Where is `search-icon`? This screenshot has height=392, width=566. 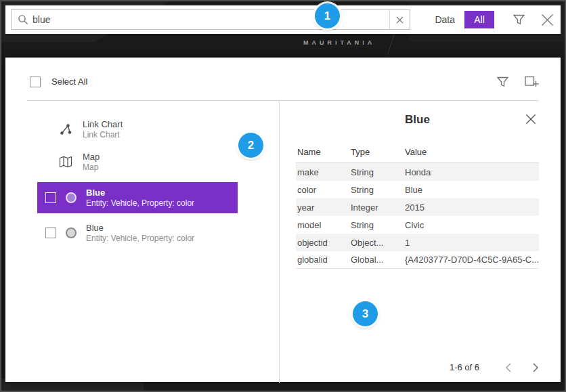 search-icon is located at coordinates (22, 20).